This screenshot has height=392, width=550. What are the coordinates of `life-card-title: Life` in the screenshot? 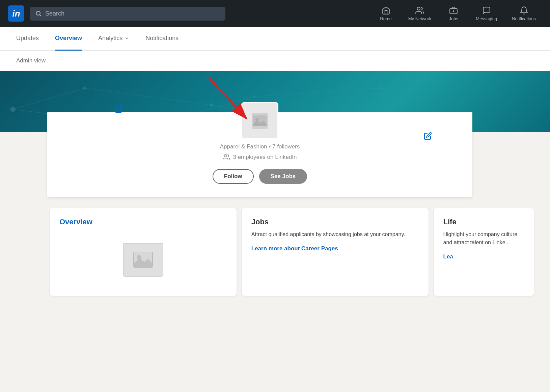 It's located at (484, 222).